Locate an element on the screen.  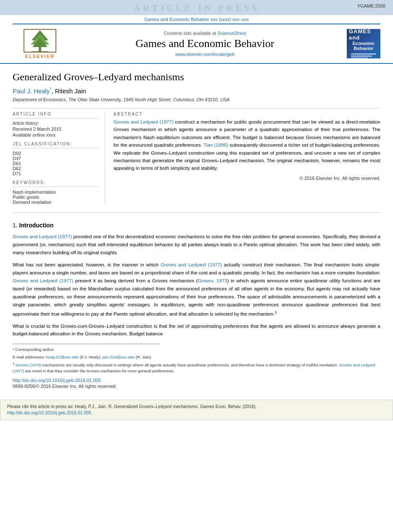
science-direct-link: ScienceDirect is located at coordinates (232, 33).